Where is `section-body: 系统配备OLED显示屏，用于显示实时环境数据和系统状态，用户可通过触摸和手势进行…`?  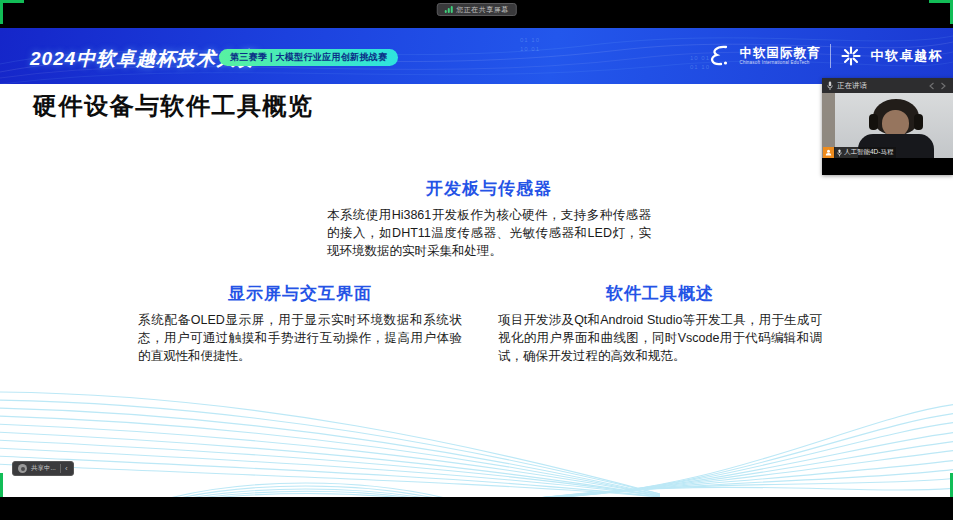
section-body: 系统配备OLED显示屏，用于显示实时环境数据和系统状态，用户可通过触摸和手势进行… is located at coordinates (300, 338).